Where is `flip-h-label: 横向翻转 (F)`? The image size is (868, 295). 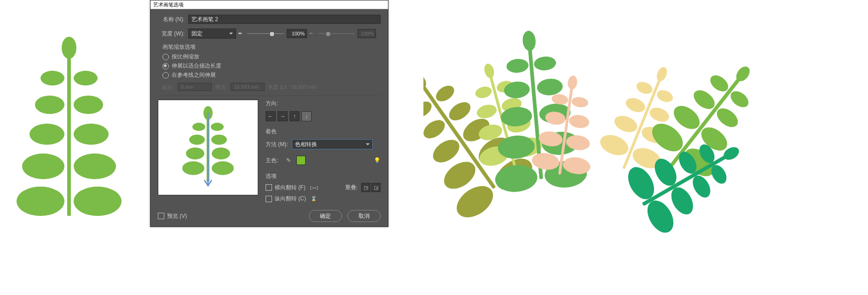 flip-h-label: 横向翻转 (F) is located at coordinates (290, 187).